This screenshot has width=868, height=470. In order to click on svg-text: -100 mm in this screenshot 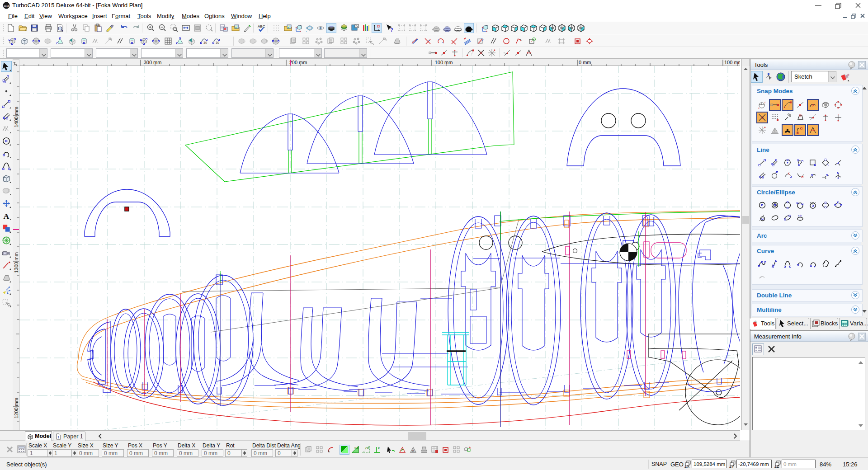, I will do `click(443, 62)`.